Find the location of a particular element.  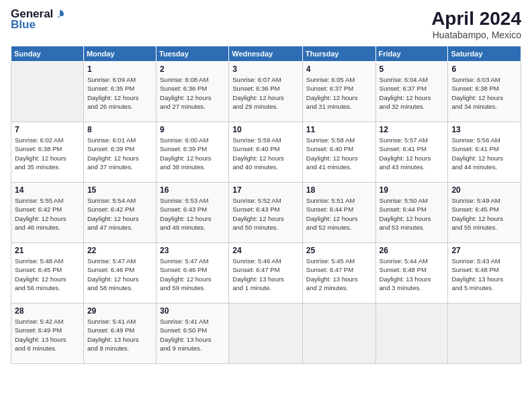

calendar-cell-w0-d6: 6Sunrise: 6:03 AM Sunset: 6:38 PM Daylig… is located at coordinates (485, 92).